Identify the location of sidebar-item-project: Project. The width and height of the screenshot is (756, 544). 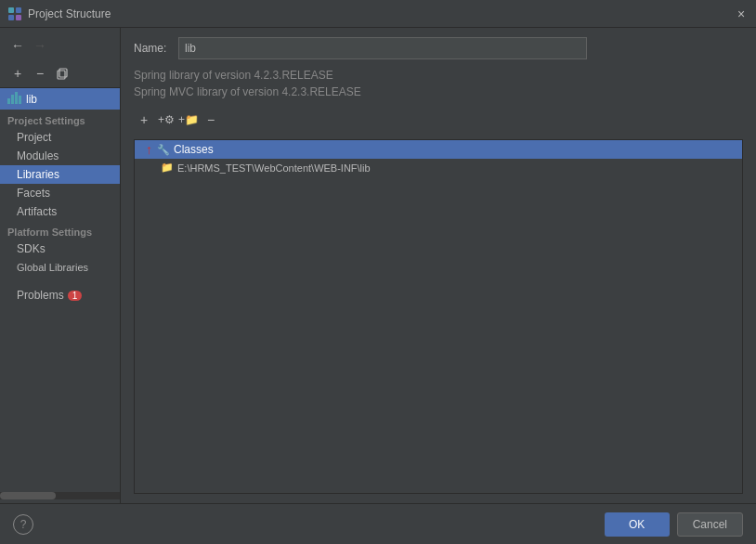
(59, 137).